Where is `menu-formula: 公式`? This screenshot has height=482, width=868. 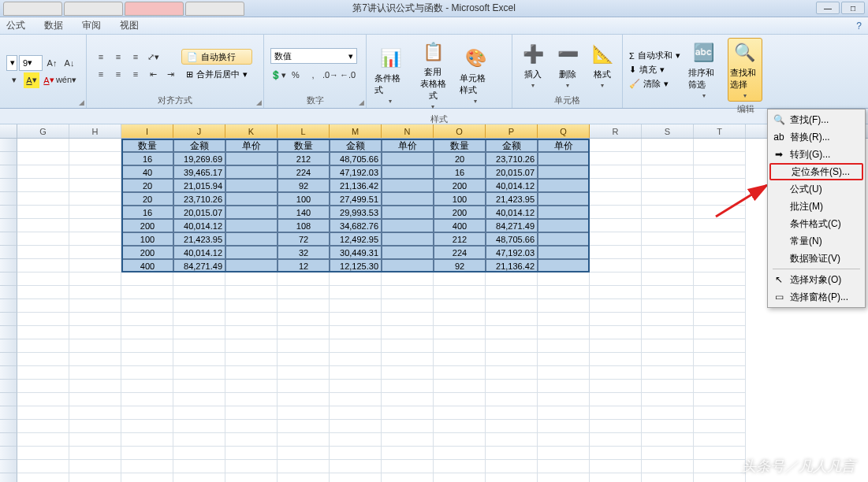
menu-formula: 公式 is located at coordinates (16, 25).